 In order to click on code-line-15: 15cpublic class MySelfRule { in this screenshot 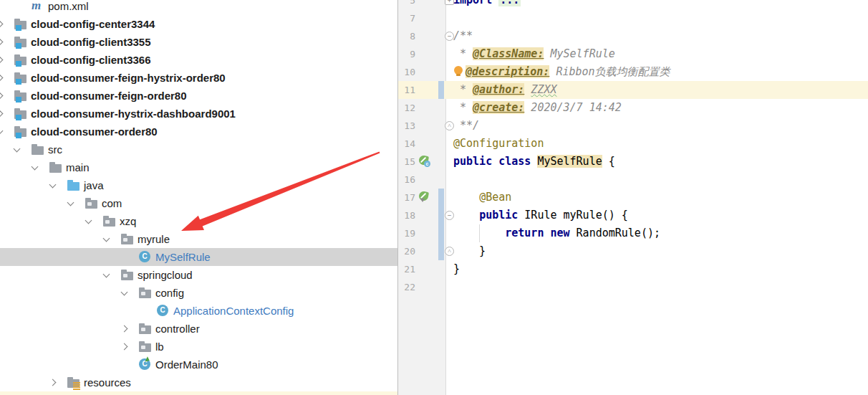, I will do `click(633, 162)`.